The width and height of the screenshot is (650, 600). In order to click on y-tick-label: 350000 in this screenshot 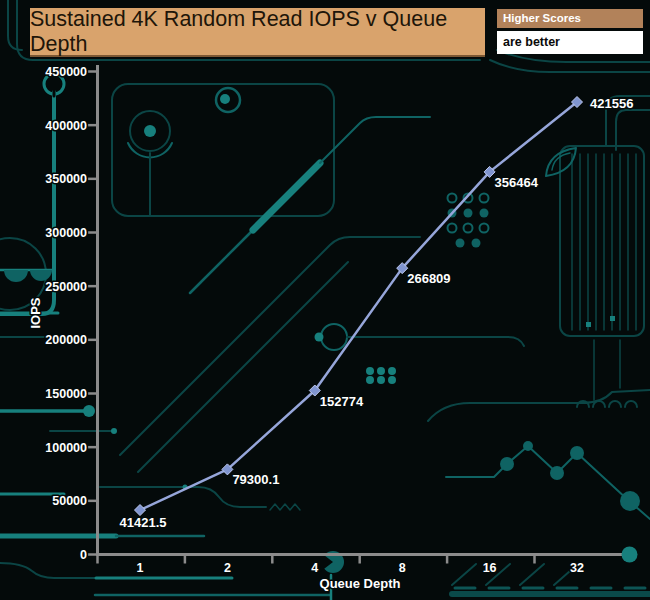, I will do `click(66, 179)`.